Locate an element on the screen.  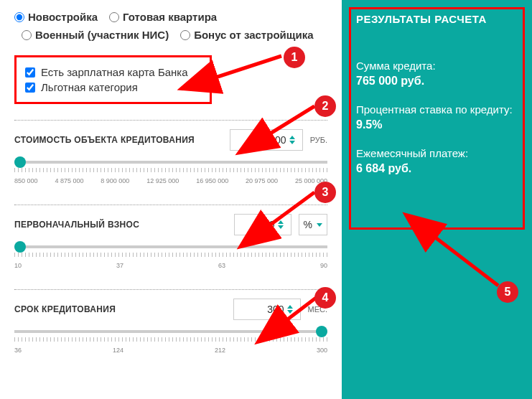
term-tick-3: 300 is located at coordinates (322, 350).